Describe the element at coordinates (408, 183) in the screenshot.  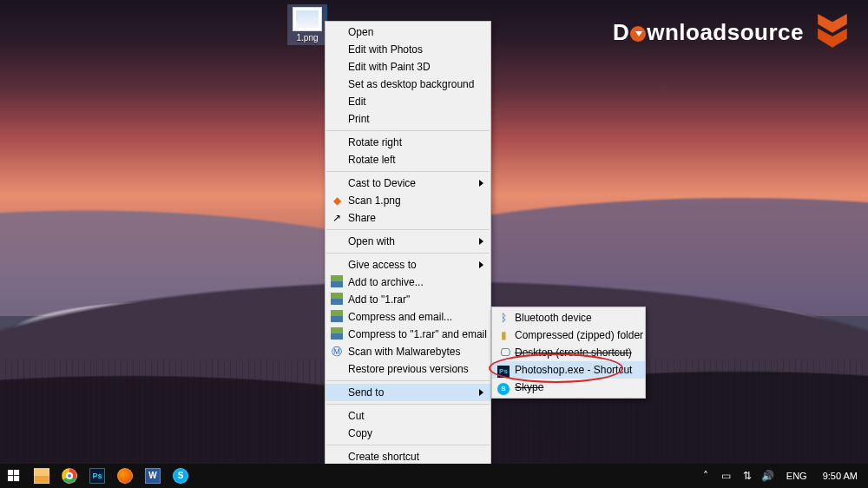
I see `ctx-cast: Cast to Device` at that location.